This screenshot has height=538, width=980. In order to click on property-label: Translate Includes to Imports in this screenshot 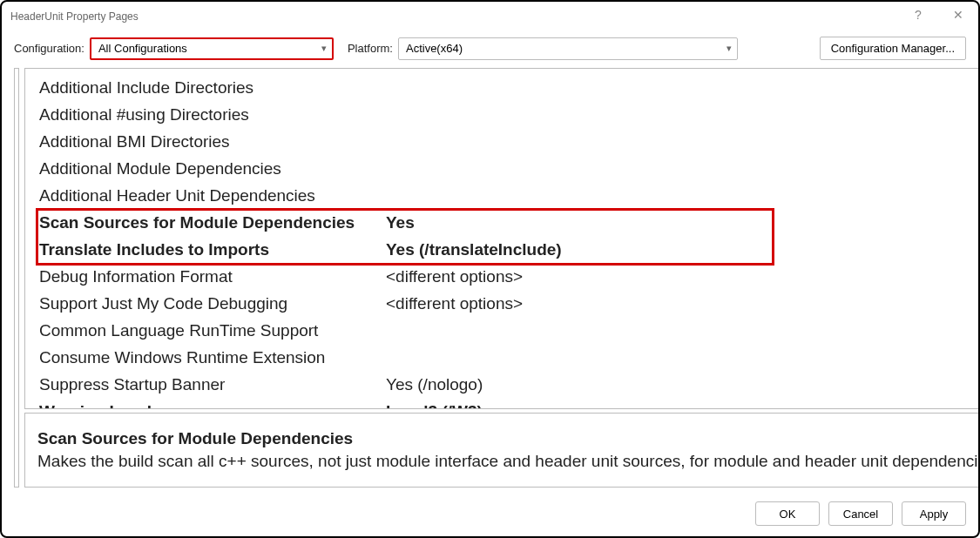, I will do `click(211, 250)`.